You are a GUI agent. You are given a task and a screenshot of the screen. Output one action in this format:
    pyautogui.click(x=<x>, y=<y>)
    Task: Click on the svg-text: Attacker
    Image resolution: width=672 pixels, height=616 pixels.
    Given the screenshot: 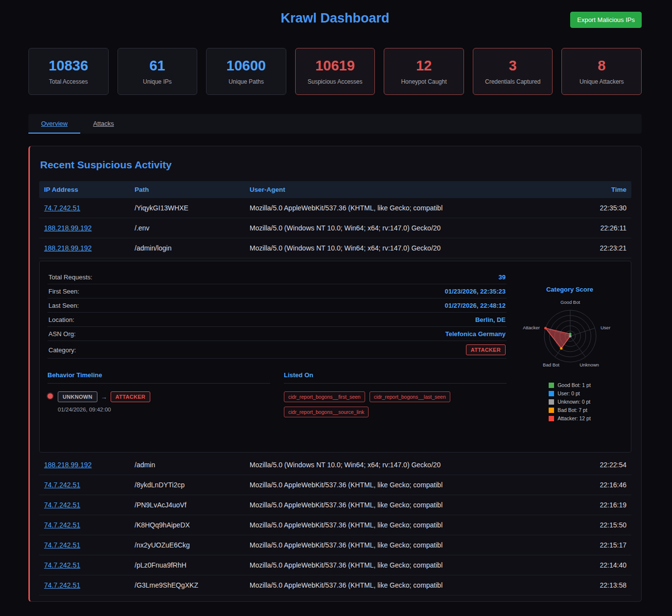 What is the action you would take?
    pyautogui.click(x=532, y=328)
    